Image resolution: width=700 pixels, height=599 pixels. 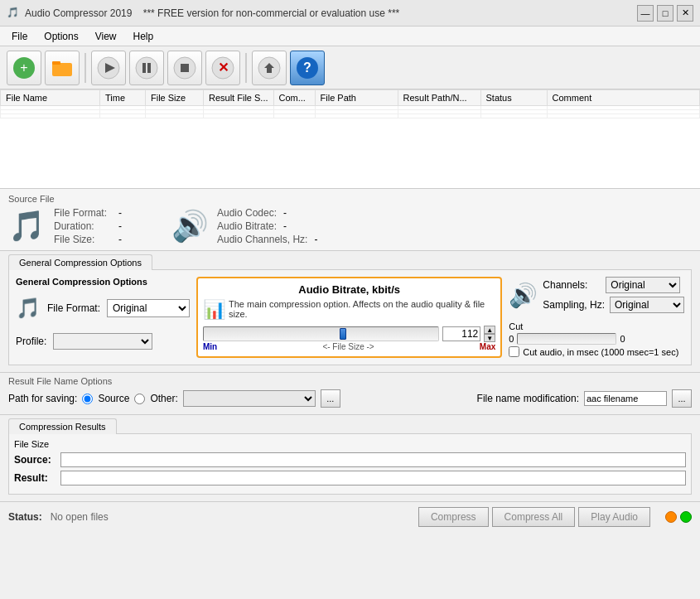 What do you see at coordinates (249, 399) in the screenshot?
I see `other-path-combo` at bounding box center [249, 399].